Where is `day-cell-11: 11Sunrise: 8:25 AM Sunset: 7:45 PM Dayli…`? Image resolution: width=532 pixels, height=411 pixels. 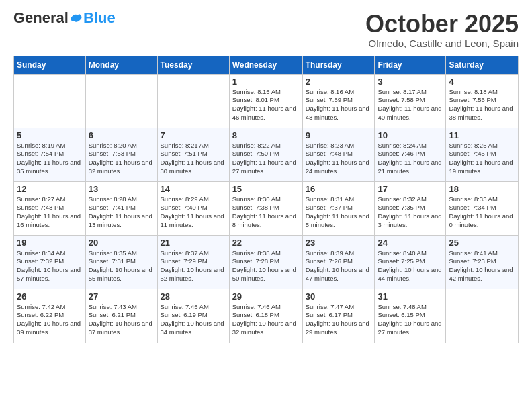 day-cell-11: 11Sunrise: 8:25 AM Sunset: 7:45 PM Dayli… is located at coordinates (482, 154).